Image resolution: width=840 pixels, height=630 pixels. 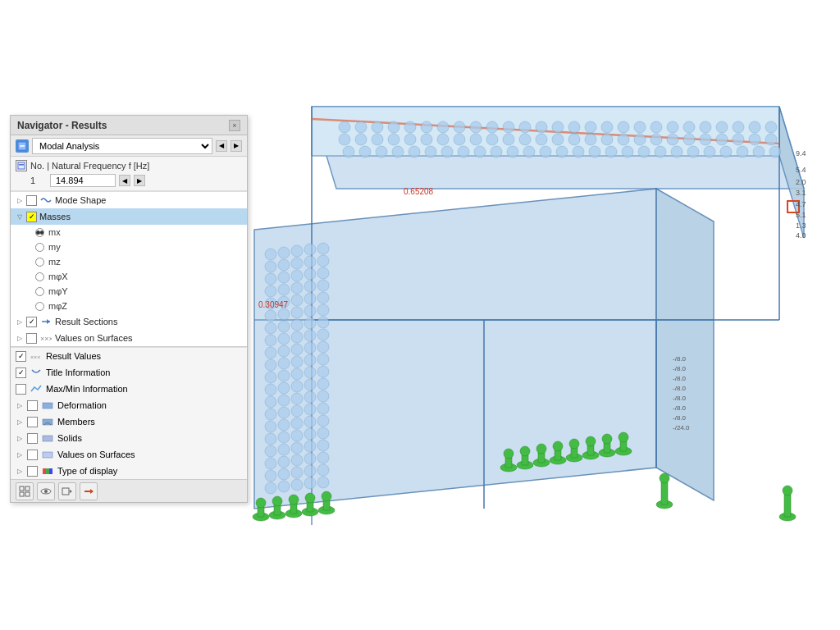 I want to click on radio-btn-mphiz, so click(x=39, y=307).